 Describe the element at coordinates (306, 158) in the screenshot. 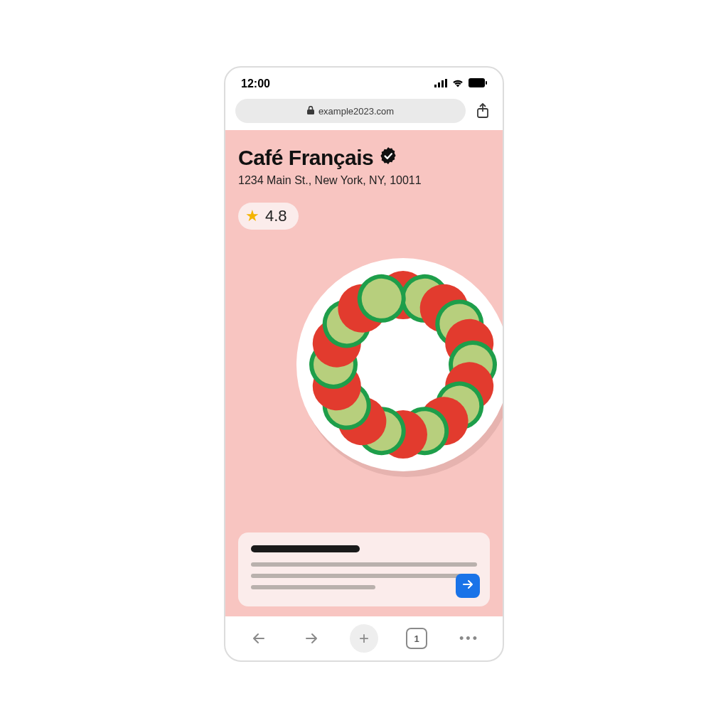

I see `restaurant-name: Café Français` at that location.